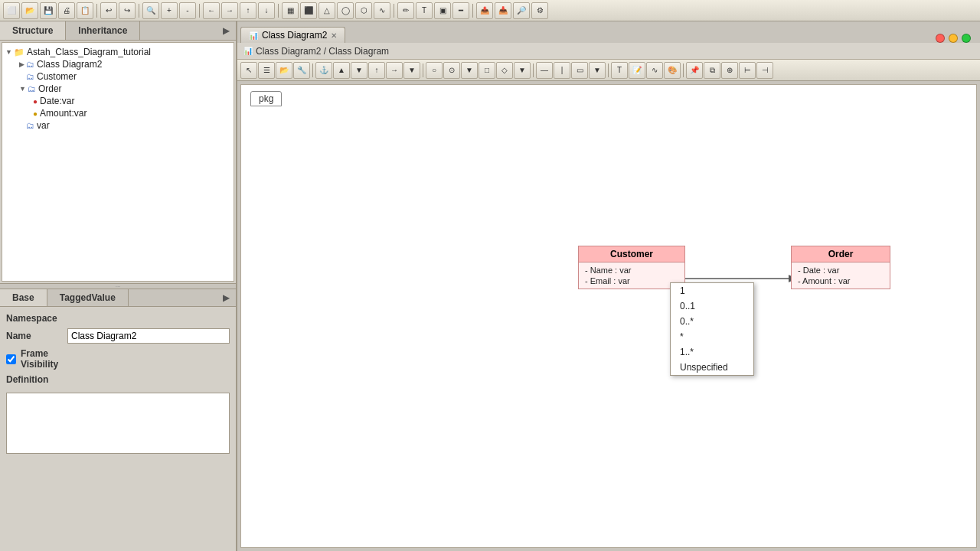 The height and width of the screenshot is (551, 980). Describe the element at coordinates (712, 367) in the screenshot. I see `multiplicity-option-unspecified: Unspecified` at that location.